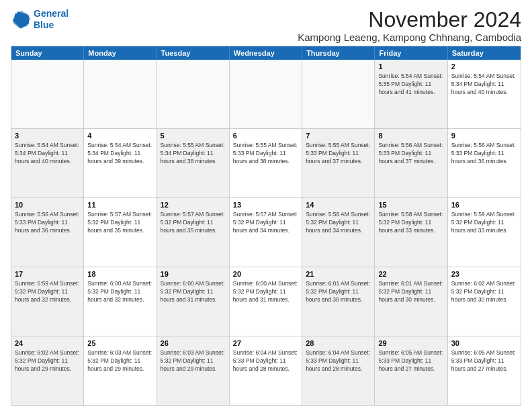 The image size is (532, 411). What do you see at coordinates (47, 205) in the screenshot?
I see `day-number: 10` at bounding box center [47, 205].